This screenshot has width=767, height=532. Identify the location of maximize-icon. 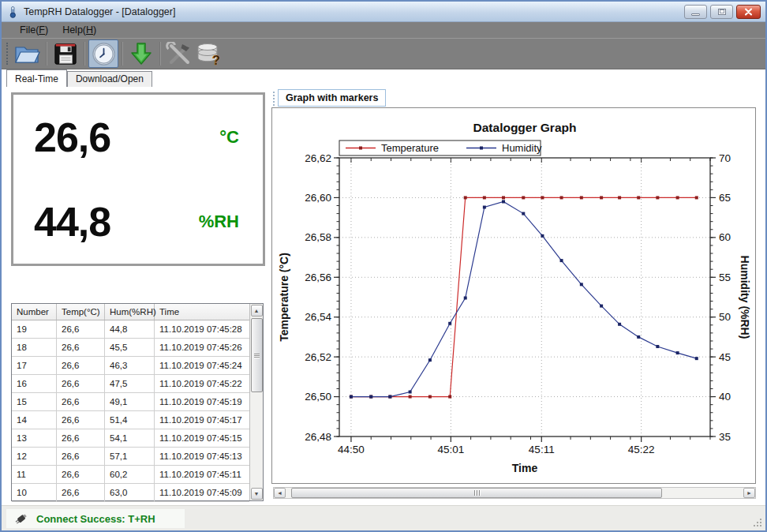
(722, 12).